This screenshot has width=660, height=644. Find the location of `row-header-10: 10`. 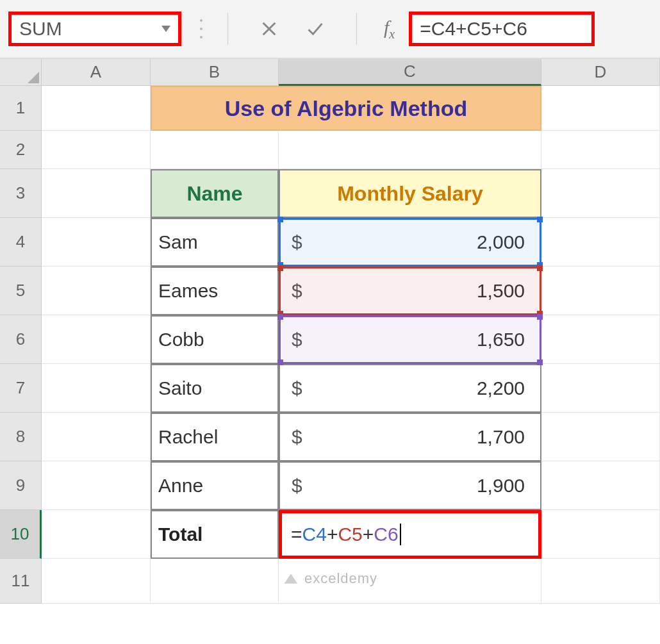

row-header-10: 10 is located at coordinates (21, 534).